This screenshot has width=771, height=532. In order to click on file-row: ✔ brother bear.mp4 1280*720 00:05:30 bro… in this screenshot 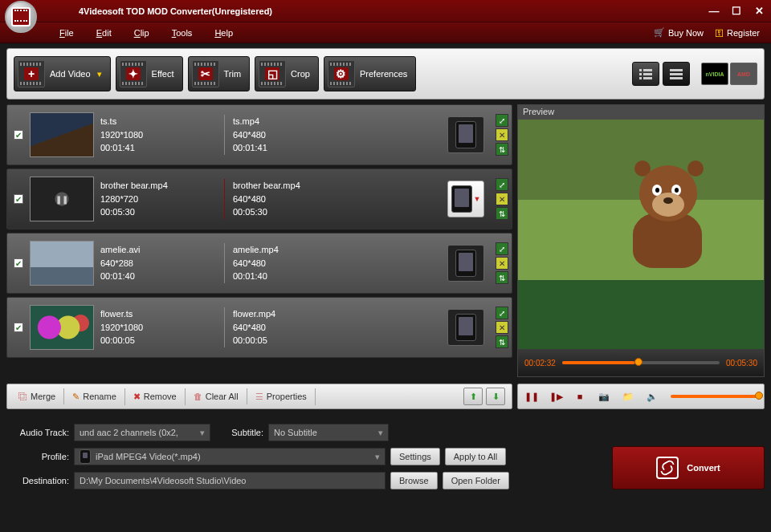, I will do `click(259, 199)`.